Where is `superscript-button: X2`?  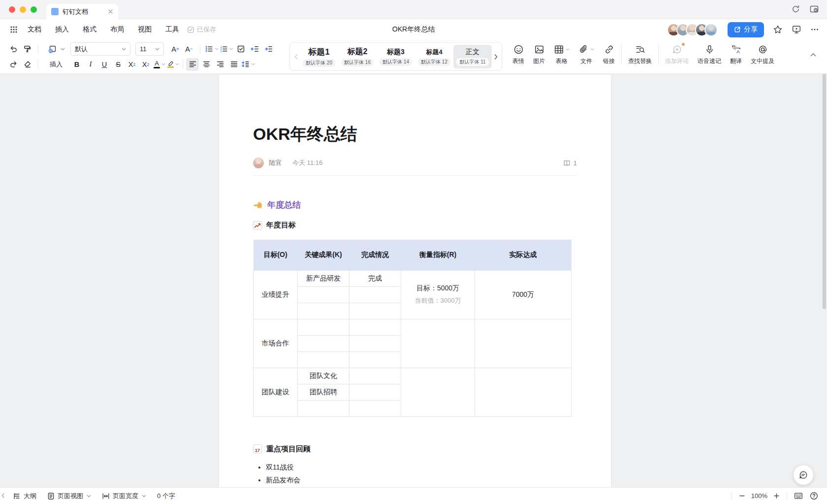 superscript-button: X2 is located at coordinates (146, 64).